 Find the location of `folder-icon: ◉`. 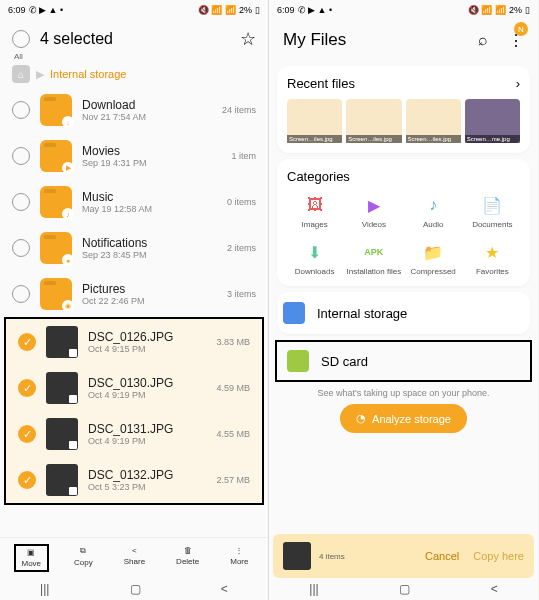

folder-icon: ◉ is located at coordinates (56, 294).